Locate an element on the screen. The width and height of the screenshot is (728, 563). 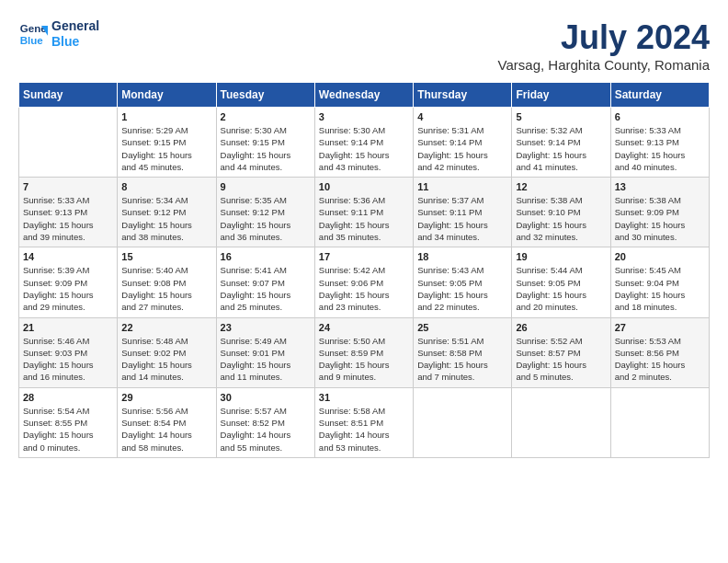
day-number: 26 is located at coordinates (561, 327).